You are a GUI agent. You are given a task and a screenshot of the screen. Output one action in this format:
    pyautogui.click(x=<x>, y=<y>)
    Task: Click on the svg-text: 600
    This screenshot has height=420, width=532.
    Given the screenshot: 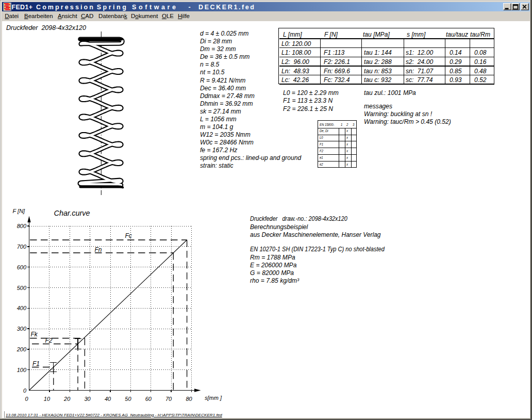 What is the action you would take?
    pyautogui.click(x=22, y=267)
    